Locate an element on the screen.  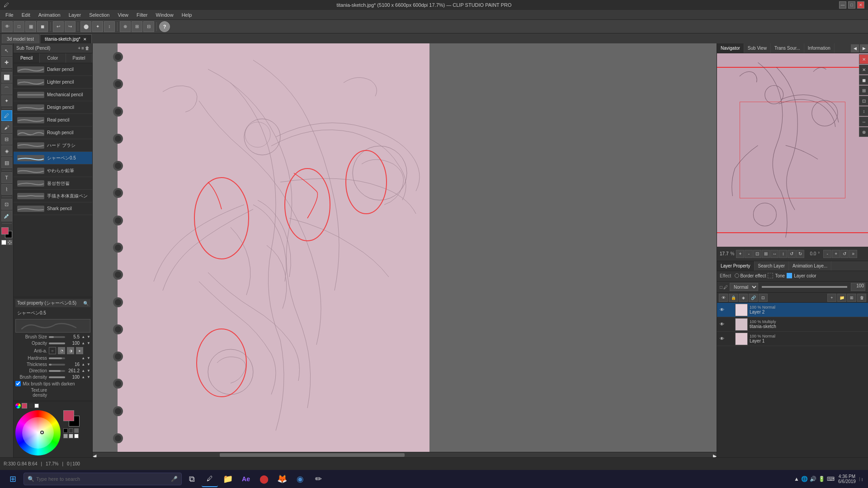
brush-list-item: Lighter pencil is located at coordinates (53, 82).